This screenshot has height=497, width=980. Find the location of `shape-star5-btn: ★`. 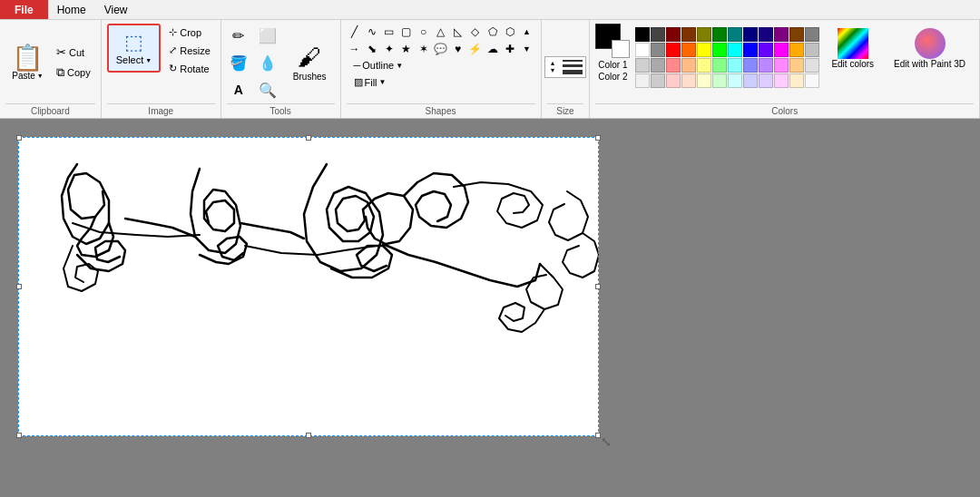

shape-star5-btn: ★ is located at coordinates (407, 49).